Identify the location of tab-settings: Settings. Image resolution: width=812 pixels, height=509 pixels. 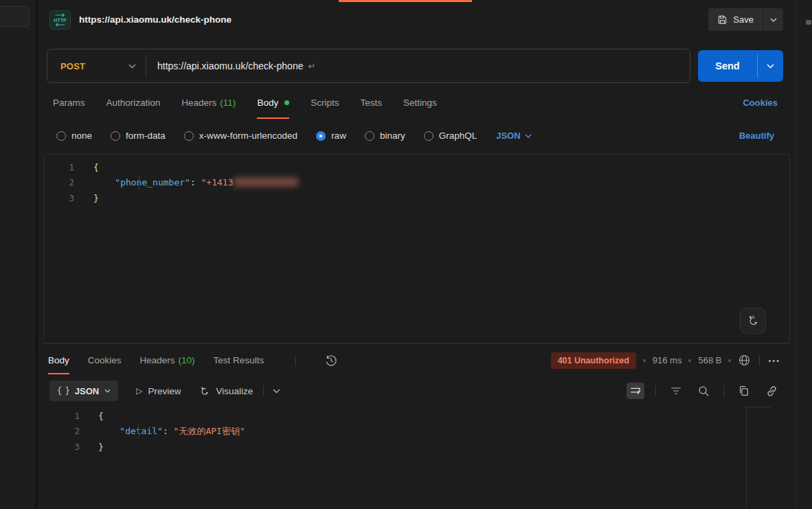
(420, 103).